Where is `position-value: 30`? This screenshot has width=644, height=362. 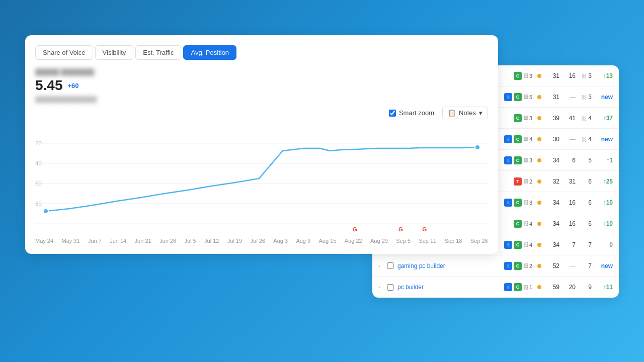 position-value: 30 is located at coordinates (551, 139).